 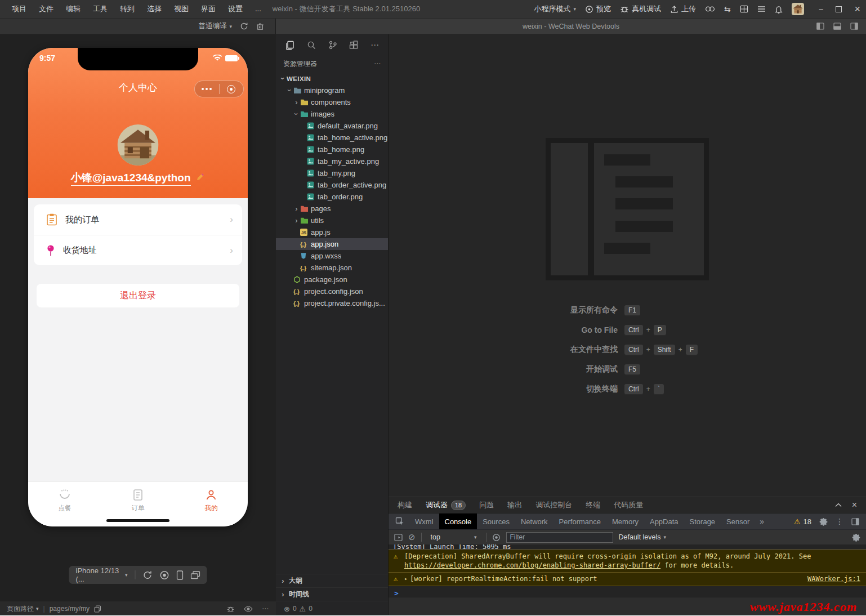 What do you see at coordinates (598, 9) in the screenshot?
I see `preview-button: 预览` at bounding box center [598, 9].